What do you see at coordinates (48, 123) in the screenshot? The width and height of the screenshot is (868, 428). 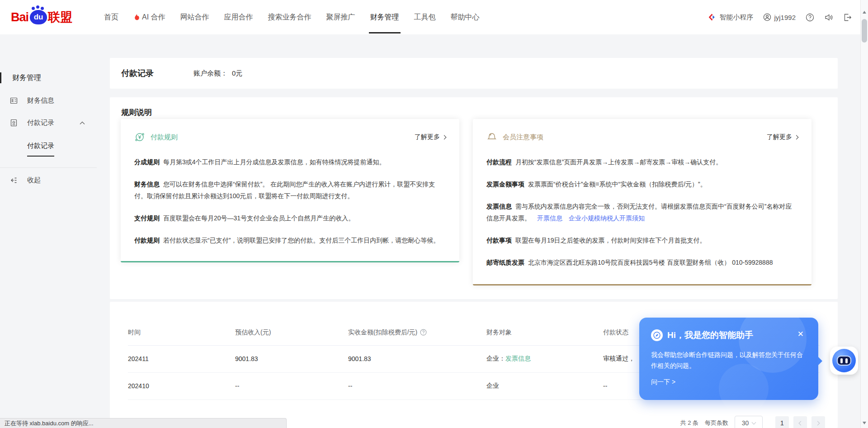 I see `sidebar-item-payment-records: 付款记录` at bounding box center [48, 123].